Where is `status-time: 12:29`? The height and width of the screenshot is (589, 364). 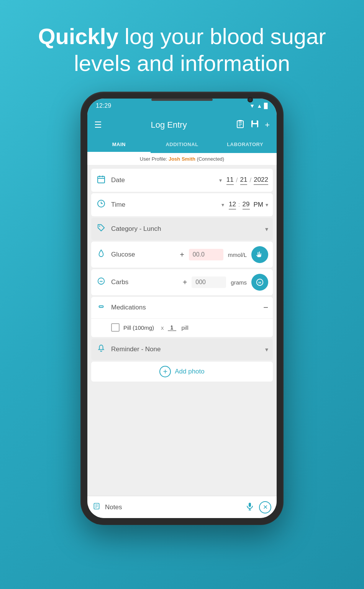 status-time: 12:29 is located at coordinates (103, 106).